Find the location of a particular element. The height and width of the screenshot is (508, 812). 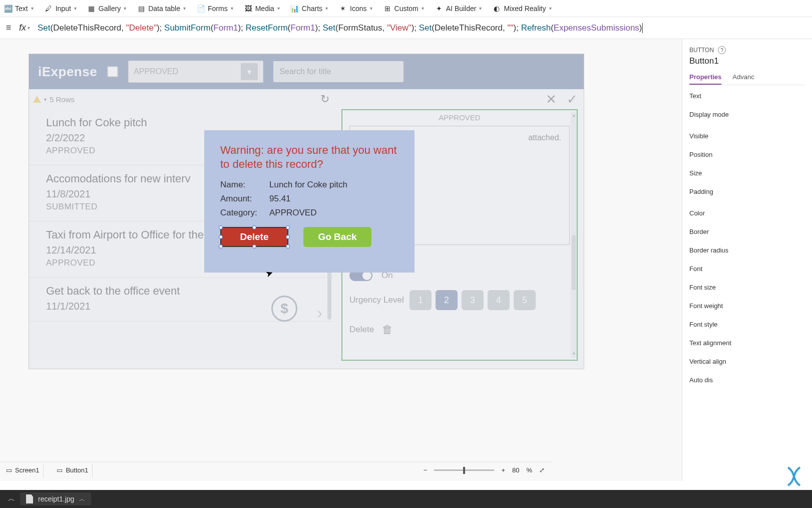

fx-label: fx ▾ is located at coordinates (24, 28).